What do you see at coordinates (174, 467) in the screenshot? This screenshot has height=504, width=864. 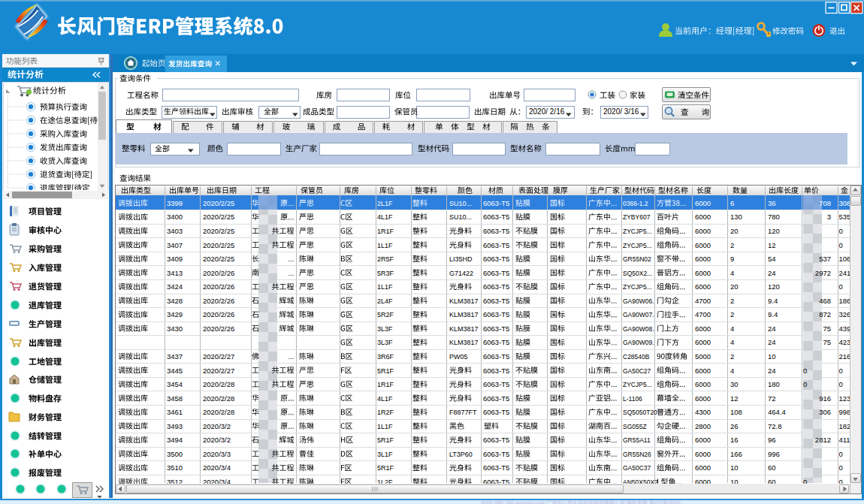 I see `svg-text: 3510` at bounding box center [174, 467].